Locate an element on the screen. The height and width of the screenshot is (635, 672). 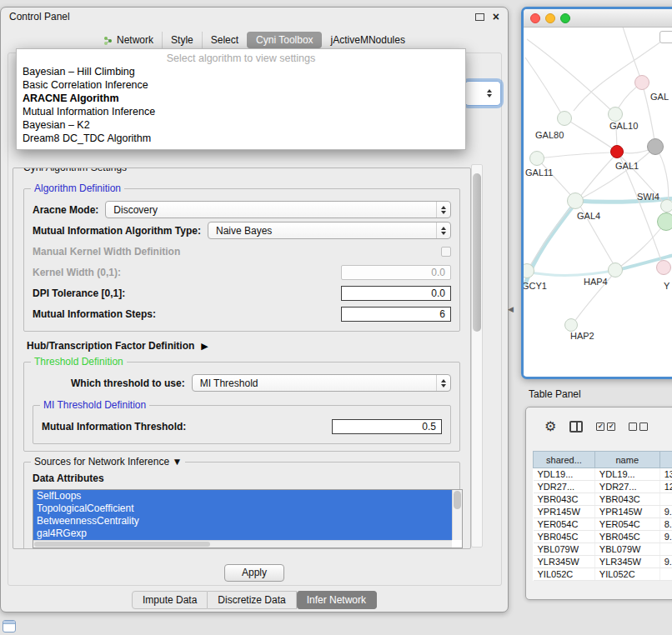
minimize-traffic-light-icon is located at coordinates (550, 18).